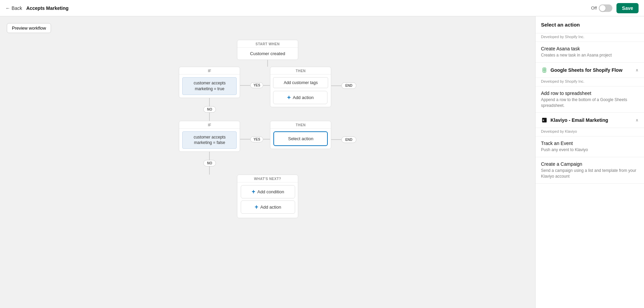 The image size is (644, 308). What do you see at coordinates (267, 94) in the screenshot?
I see `if1-row: IF customer accepts marketing = true NO …` at bounding box center [267, 94].